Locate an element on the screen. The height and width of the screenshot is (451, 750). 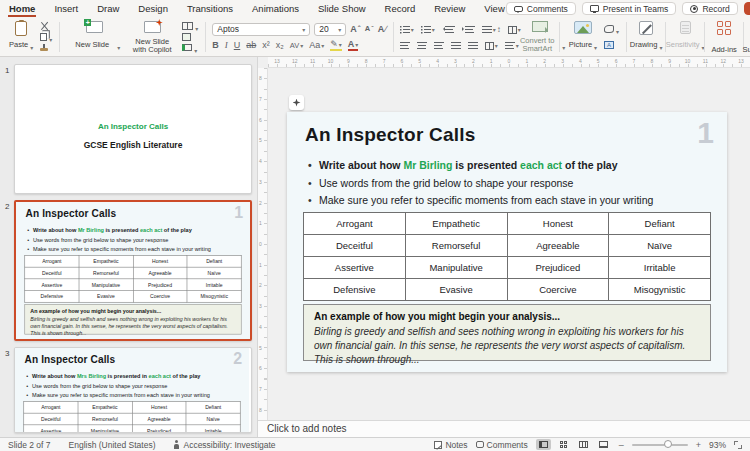
line-spacing-button is located at coordinates (492, 30).